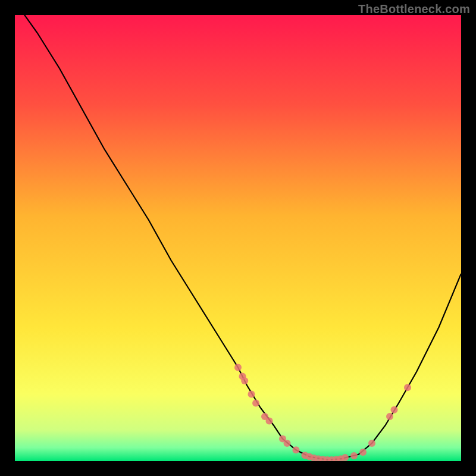  Describe the element at coordinates (414, 10) in the screenshot. I see `watermark-label: TheBottleneck.com` at that location.